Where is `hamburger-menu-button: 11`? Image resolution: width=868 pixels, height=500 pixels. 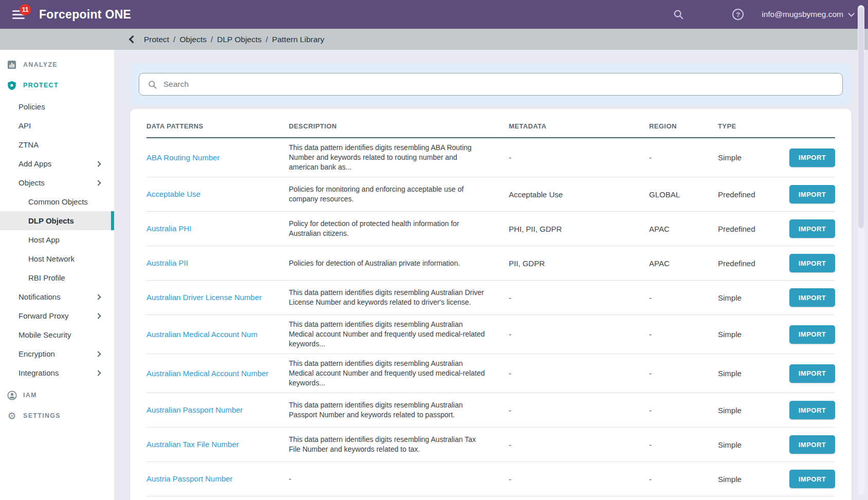 hamburger-menu-button: 11 is located at coordinates (20, 14).